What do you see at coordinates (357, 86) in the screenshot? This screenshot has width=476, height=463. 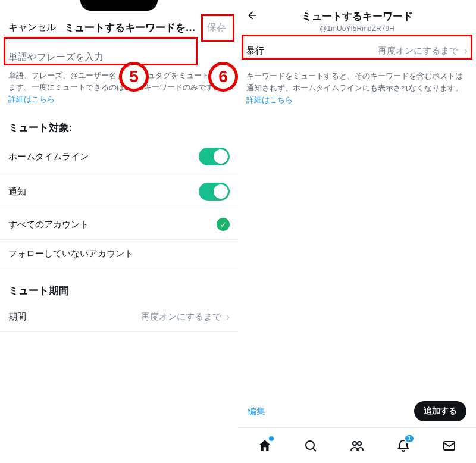 I see `help-text: キーワードをミュートすると、そのキーワードを含むポストは通知されず、ホームタイム…` at bounding box center [357, 86].